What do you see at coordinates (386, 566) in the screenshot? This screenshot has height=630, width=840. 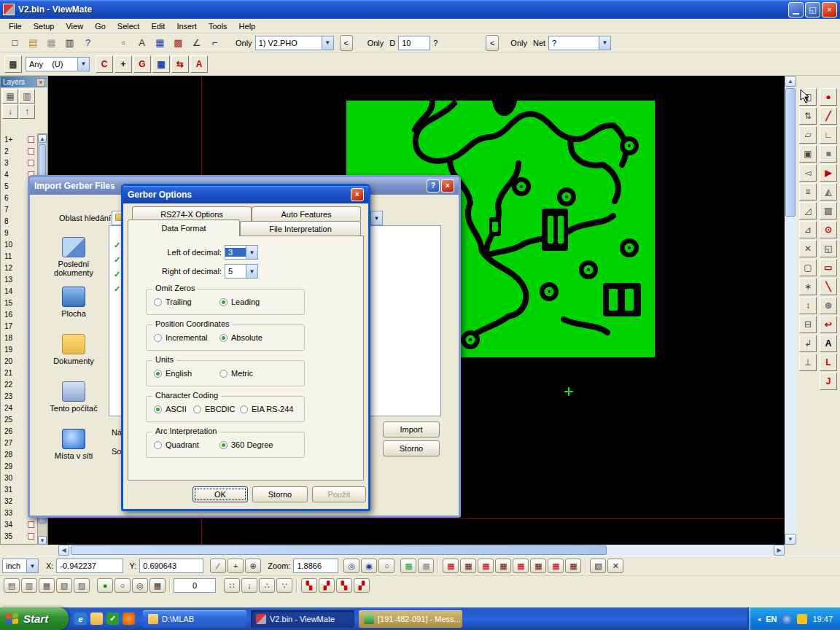 I see `zoom-out-icon: ○` at bounding box center [386, 566].